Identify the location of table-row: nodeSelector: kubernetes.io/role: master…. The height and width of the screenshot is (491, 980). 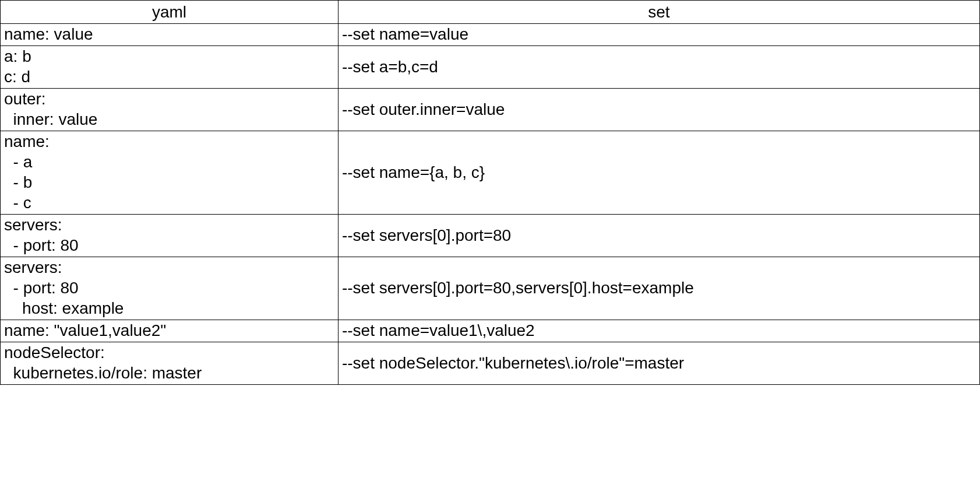
(491, 364).